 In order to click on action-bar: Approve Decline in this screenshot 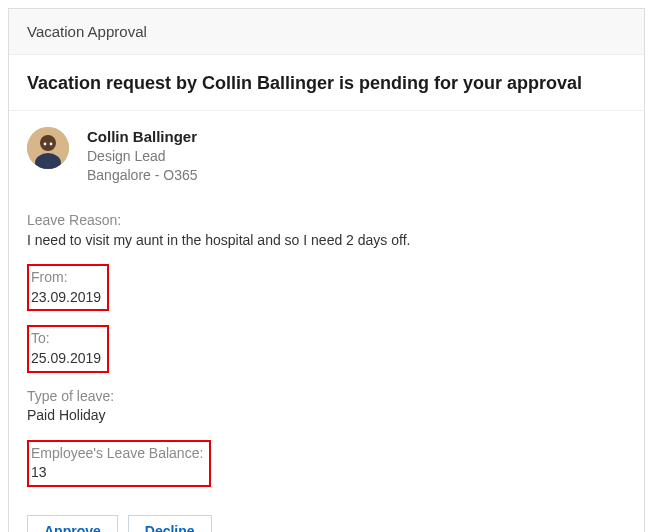, I will do `click(326, 518)`.